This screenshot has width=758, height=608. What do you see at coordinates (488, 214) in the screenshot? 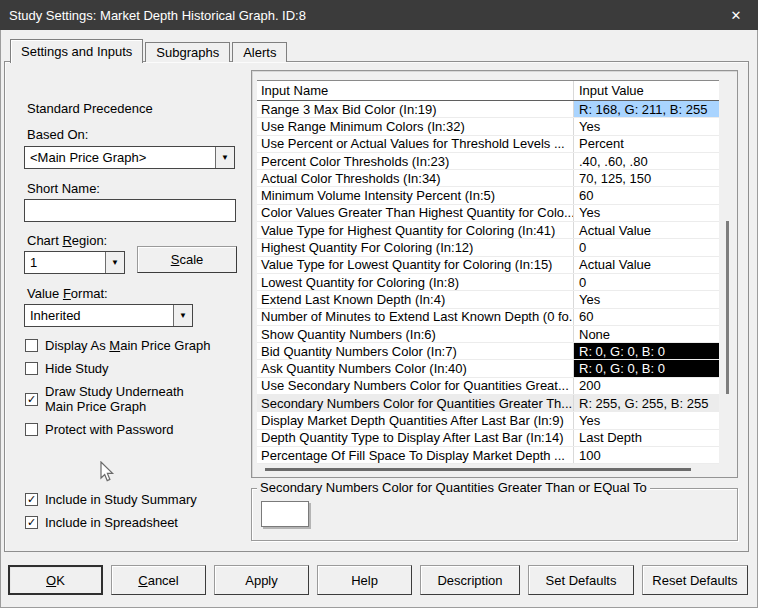
I see `table-row: Color Values Greater Than Highest Quanti…` at bounding box center [488, 214].